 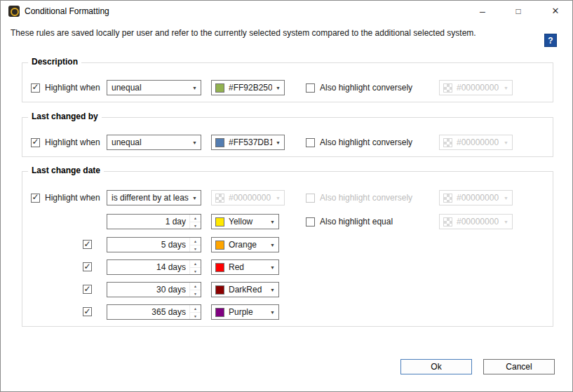 What do you see at coordinates (87, 289) in the screenshot?
I see `threshold-enable-checkbox-4: ✓` at bounding box center [87, 289].